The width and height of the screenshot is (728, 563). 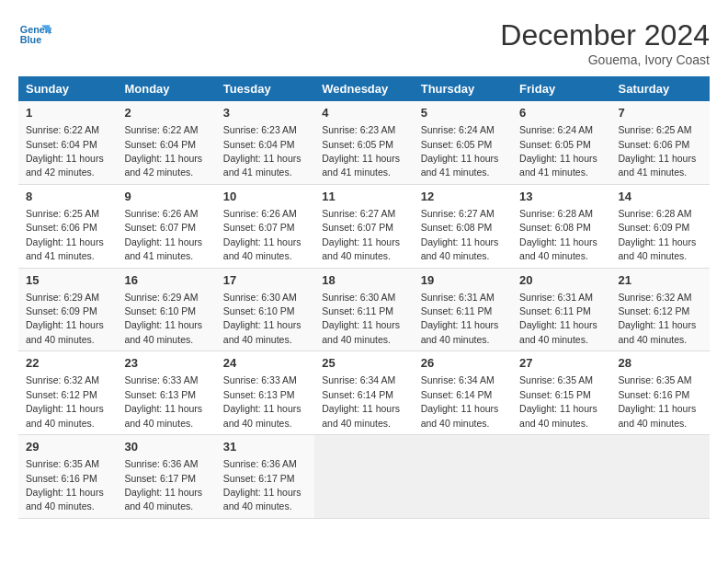 What do you see at coordinates (559, 401) in the screenshot?
I see `day-info: Sunrise: 6:35 AMSunset: 6:15 PMDaylight:…` at bounding box center [559, 401].